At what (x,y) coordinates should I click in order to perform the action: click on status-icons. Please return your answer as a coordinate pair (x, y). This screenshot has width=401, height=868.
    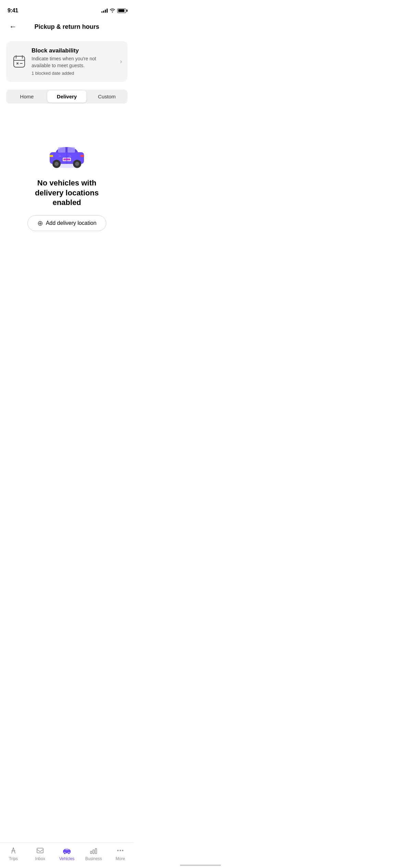
    Looking at the image, I should click on (114, 11).